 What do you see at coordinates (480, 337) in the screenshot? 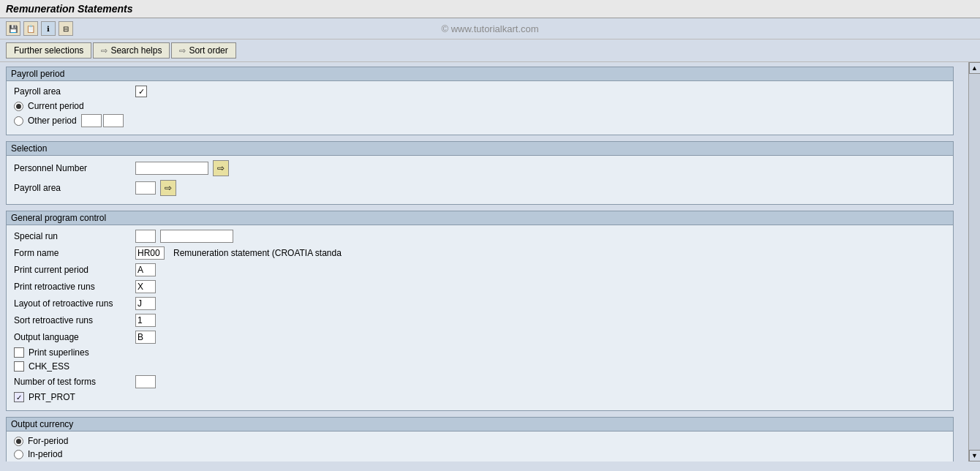
I see `output-language-row: Output language` at bounding box center [480, 337].